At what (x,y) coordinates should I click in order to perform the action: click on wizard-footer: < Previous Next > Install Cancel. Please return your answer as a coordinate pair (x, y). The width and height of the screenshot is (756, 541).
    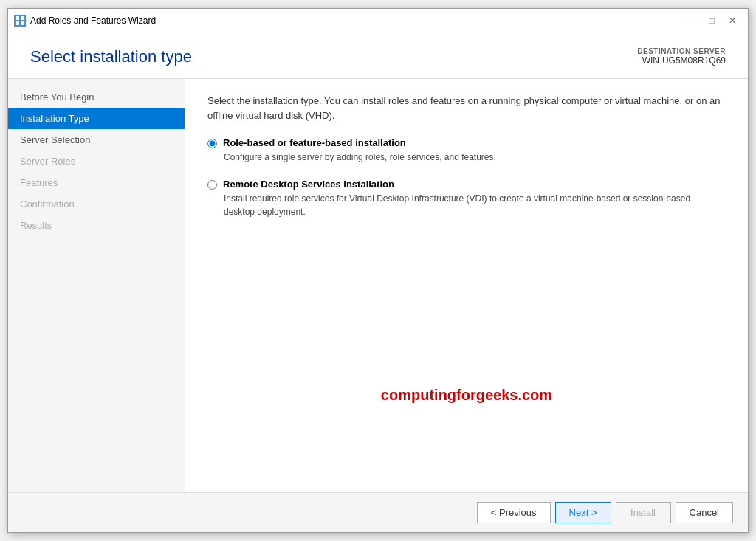
    Looking at the image, I should click on (378, 512).